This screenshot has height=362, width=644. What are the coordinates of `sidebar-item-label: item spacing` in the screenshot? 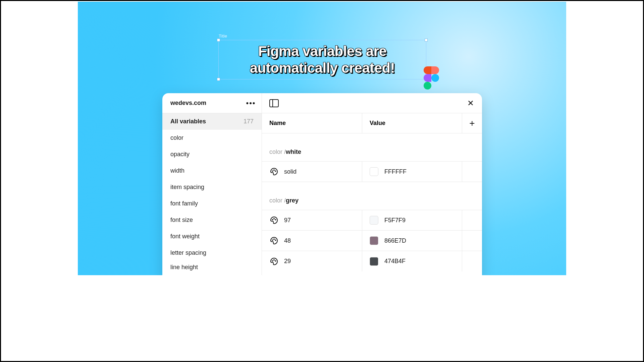 It's located at (187, 187).